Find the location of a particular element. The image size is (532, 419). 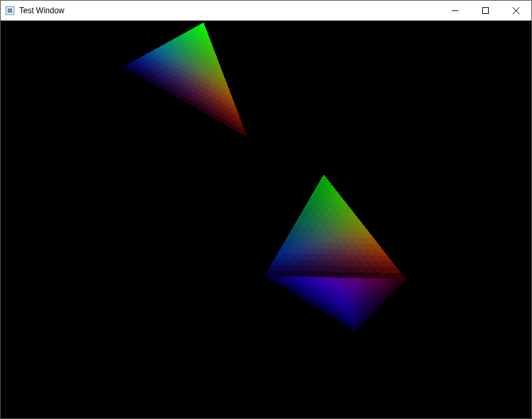

minimize-button is located at coordinates (455, 11).